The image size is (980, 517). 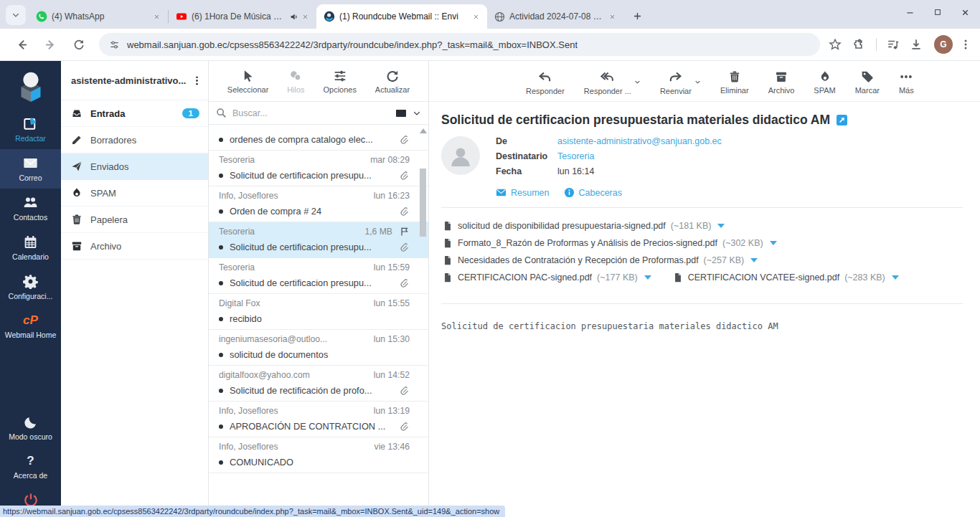 What do you see at coordinates (405, 232) in the screenshot?
I see `flag-icon` at bounding box center [405, 232].